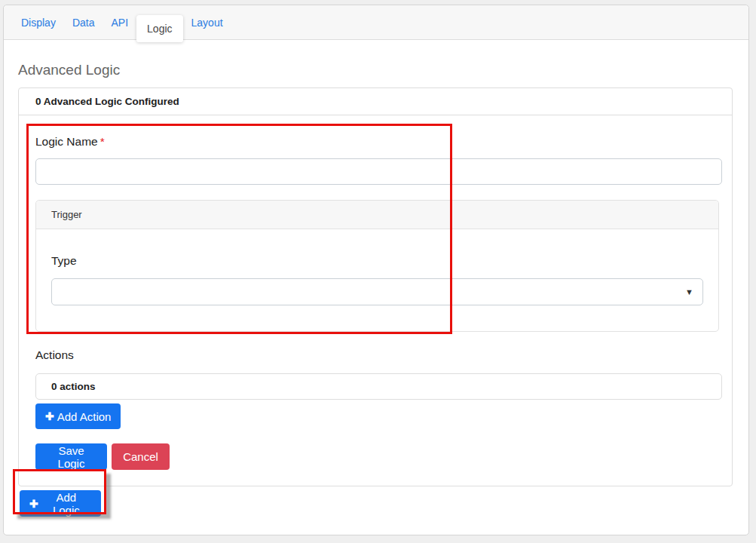  Describe the element at coordinates (119, 23) in the screenshot. I see `tab-api: API` at that location.